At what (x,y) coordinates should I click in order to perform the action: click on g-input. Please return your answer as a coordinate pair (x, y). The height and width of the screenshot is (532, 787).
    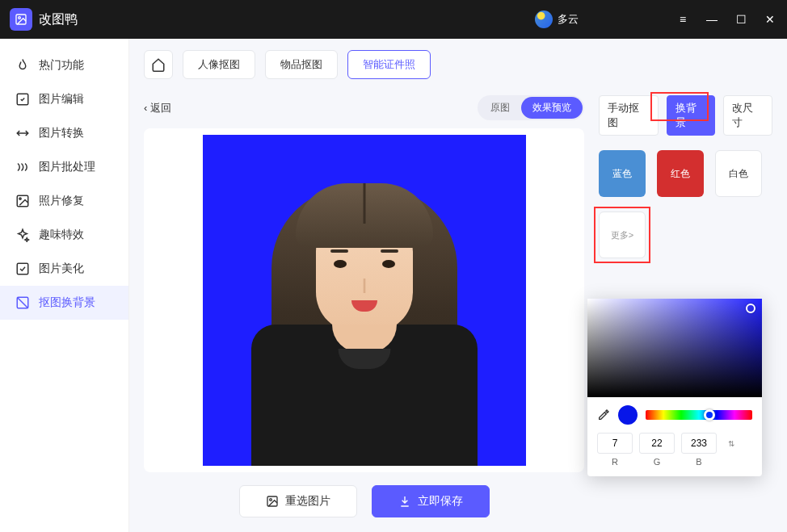
    Looking at the image, I should click on (657, 443).